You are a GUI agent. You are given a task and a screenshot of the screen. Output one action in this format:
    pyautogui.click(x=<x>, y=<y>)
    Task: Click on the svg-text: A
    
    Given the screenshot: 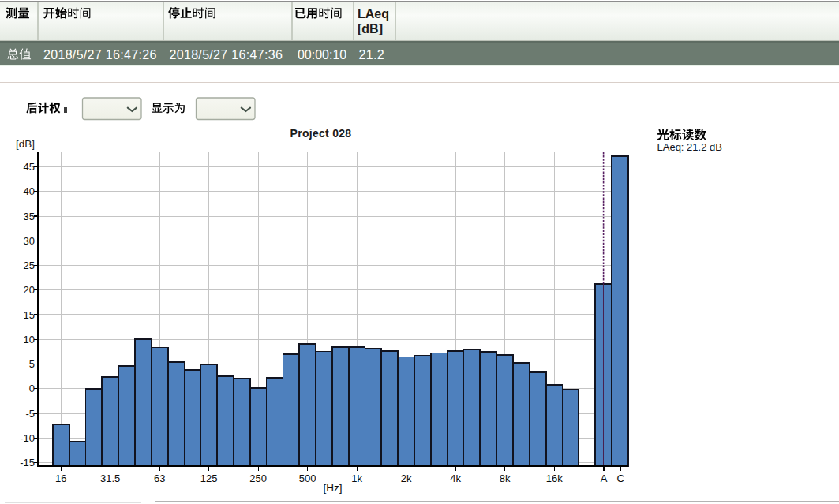 What is the action you would take?
    pyautogui.click(x=605, y=478)
    